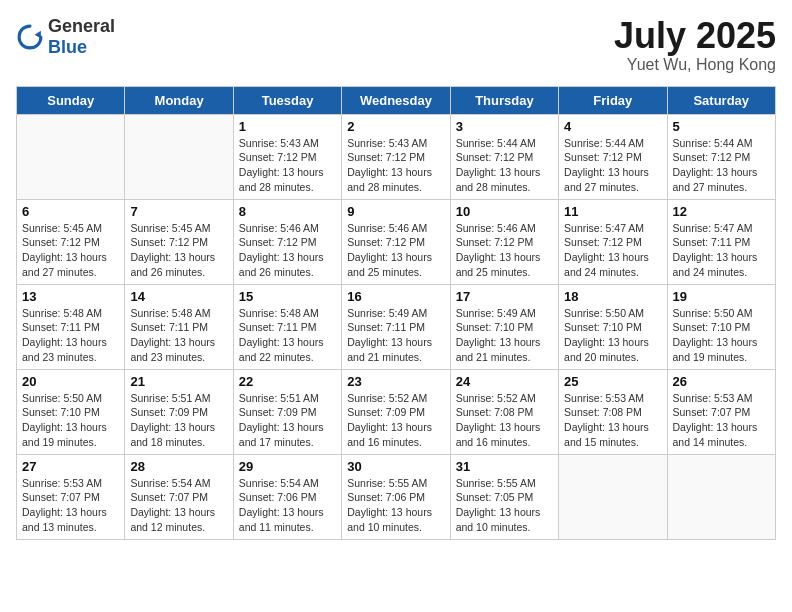 The image size is (792, 612). Describe the element at coordinates (30, 37) in the screenshot. I see `logo-icon` at that location.